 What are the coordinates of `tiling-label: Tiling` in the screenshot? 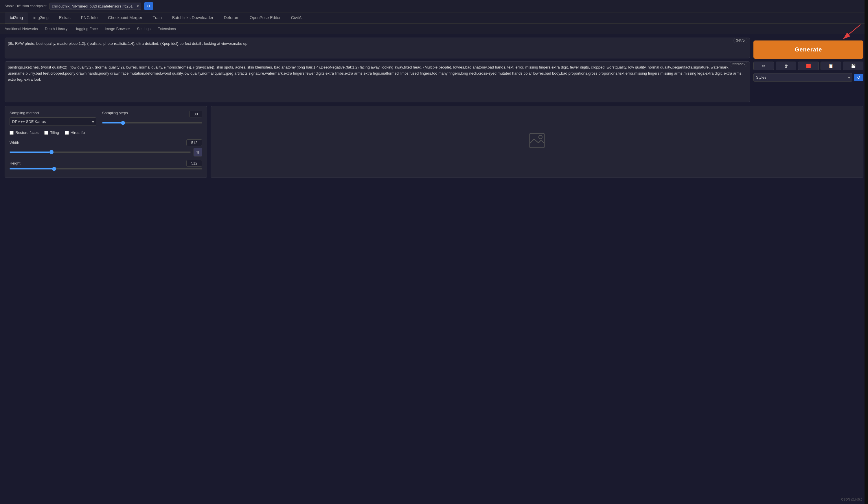 It's located at (54, 133).